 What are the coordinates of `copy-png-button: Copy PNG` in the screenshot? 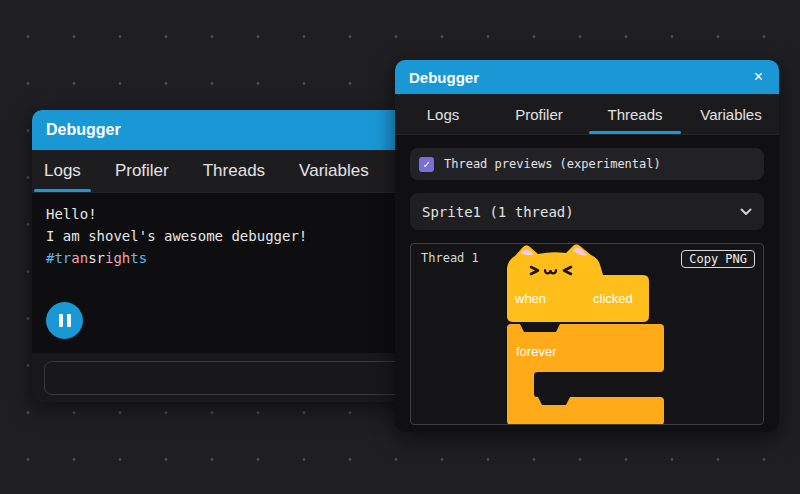 It's located at (718, 259).